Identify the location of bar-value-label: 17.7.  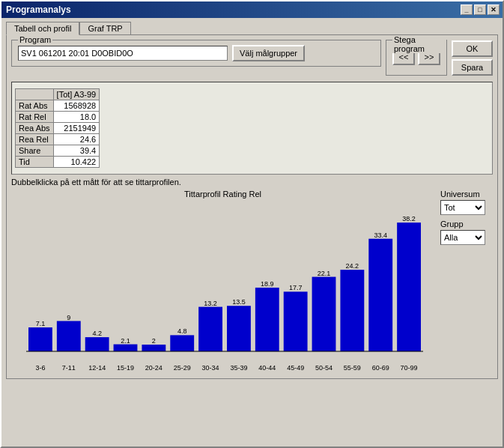
(296, 288).